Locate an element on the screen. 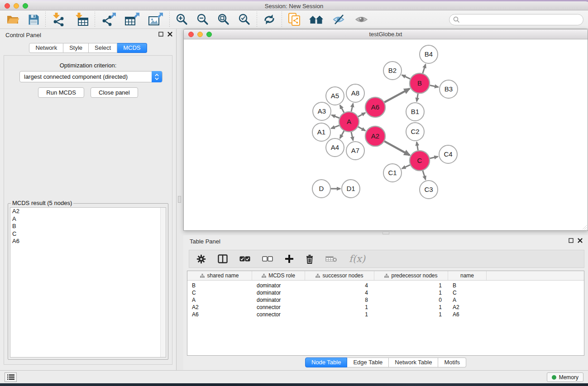  column-header: predecessor nodes is located at coordinates (411, 276).